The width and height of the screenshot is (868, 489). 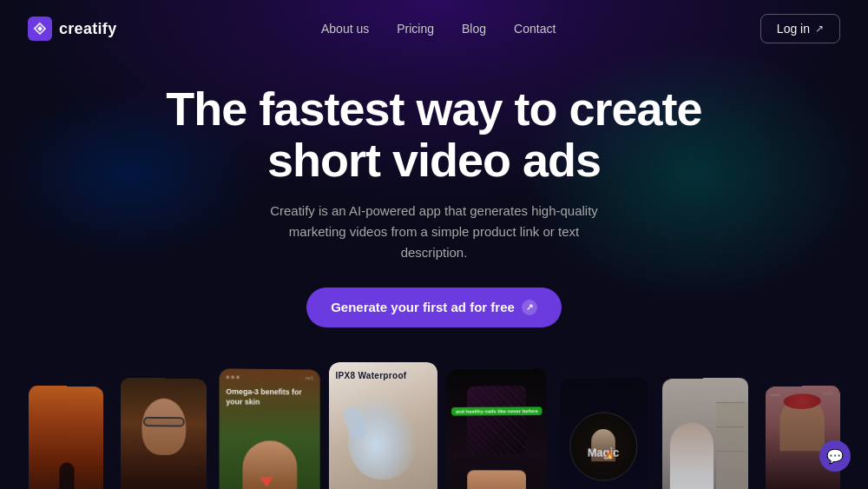 I want to click on external-link-icon: ↗, so click(x=819, y=29).